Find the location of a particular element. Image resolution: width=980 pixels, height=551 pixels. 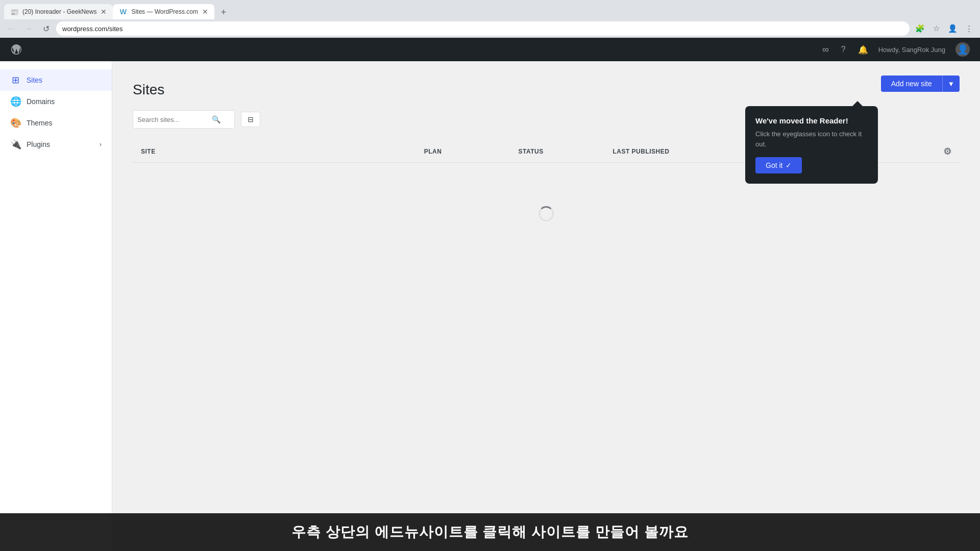

search-input is located at coordinates (173, 119).